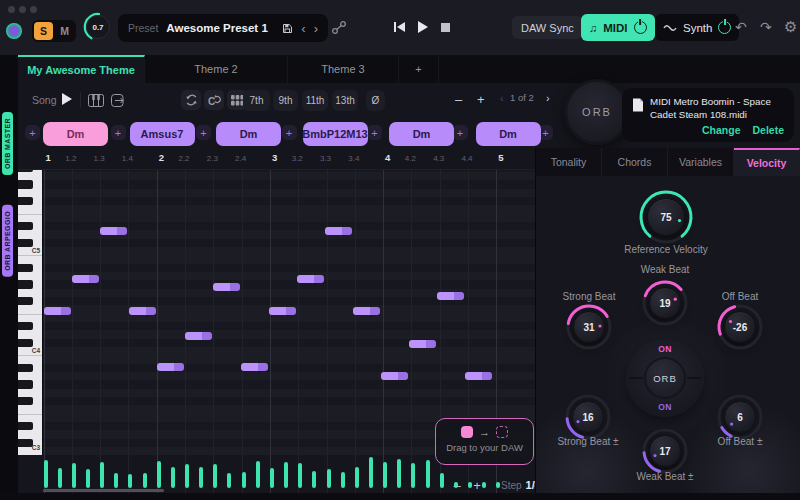 This screenshot has width=800, height=500. What do you see at coordinates (22, 10) in the screenshot?
I see `window-minimize-button` at bounding box center [22, 10].